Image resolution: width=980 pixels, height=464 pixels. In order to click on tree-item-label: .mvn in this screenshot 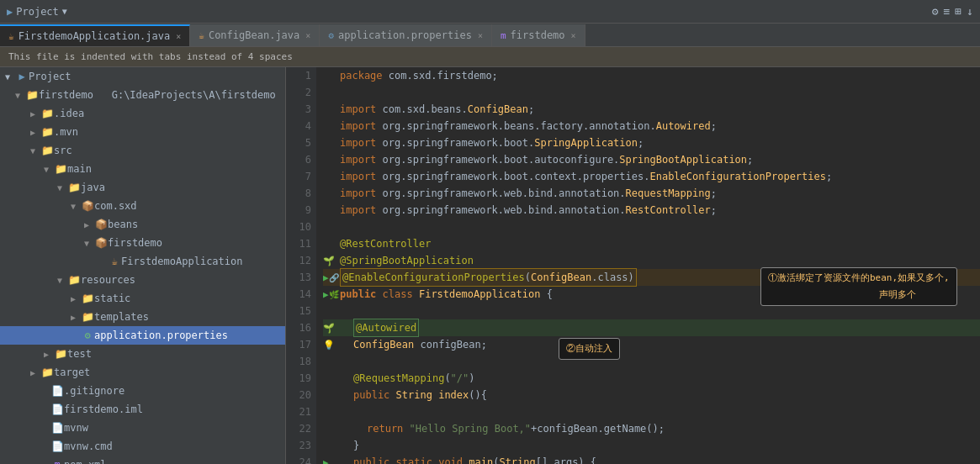, I will do `click(66, 132)`.